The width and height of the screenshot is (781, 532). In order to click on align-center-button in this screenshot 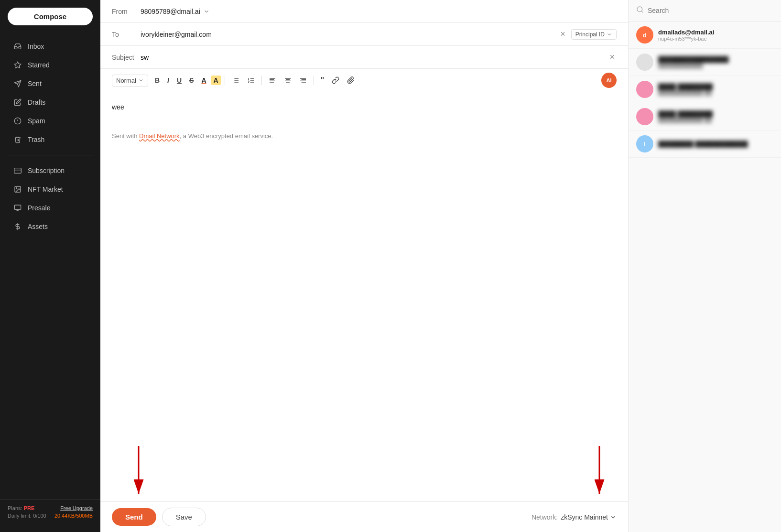, I will do `click(288, 80)`.